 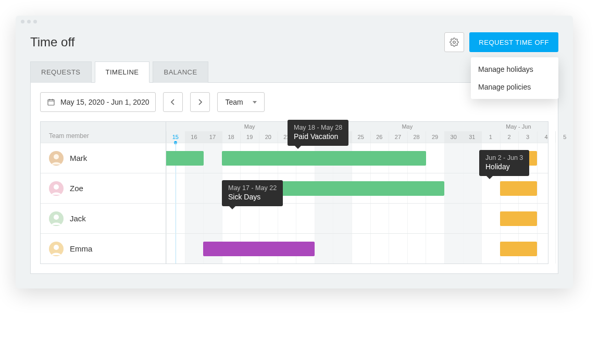 What do you see at coordinates (407, 127) in the screenshot?
I see `month-group-label: May` at bounding box center [407, 127].